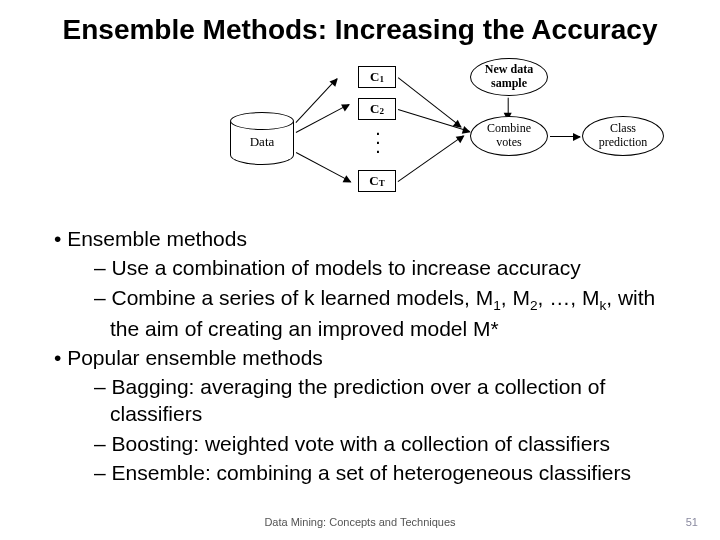 The height and width of the screenshot is (540, 720). What do you see at coordinates (509, 136) in the screenshot?
I see `combine-votes-oval: Combine votes` at bounding box center [509, 136].